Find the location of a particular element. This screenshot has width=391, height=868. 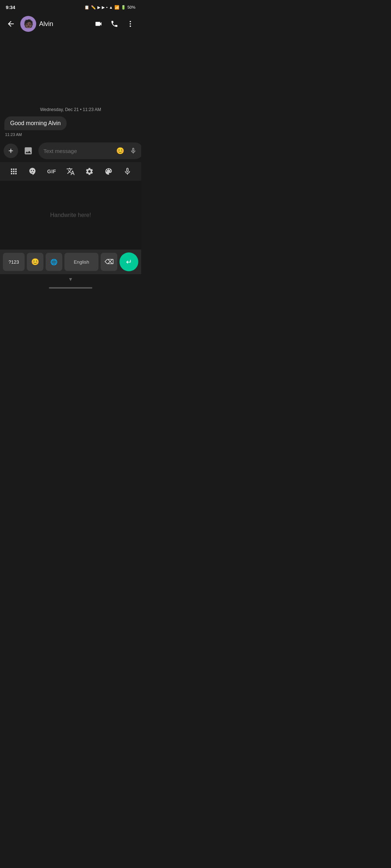

space-label: English is located at coordinates (82, 262).